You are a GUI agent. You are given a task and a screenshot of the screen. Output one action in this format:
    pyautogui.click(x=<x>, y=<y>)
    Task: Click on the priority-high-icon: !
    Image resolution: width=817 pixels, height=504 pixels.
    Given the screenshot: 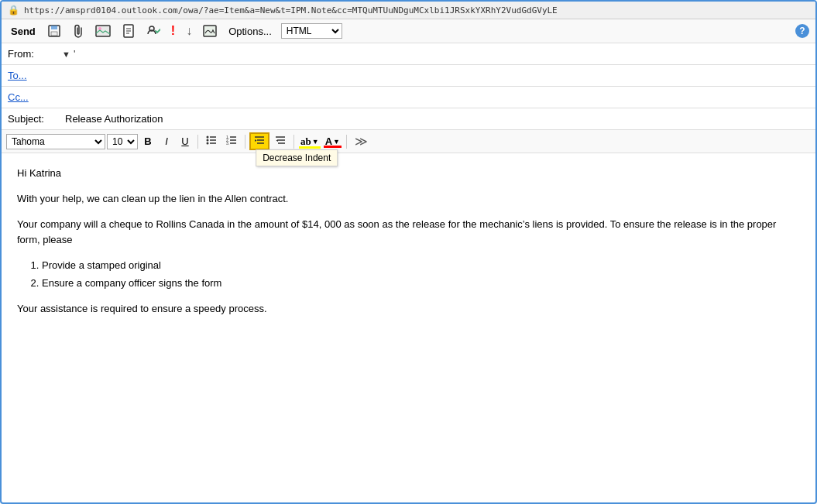 What is the action you would take?
    pyautogui.click(x=173, y=31)
    